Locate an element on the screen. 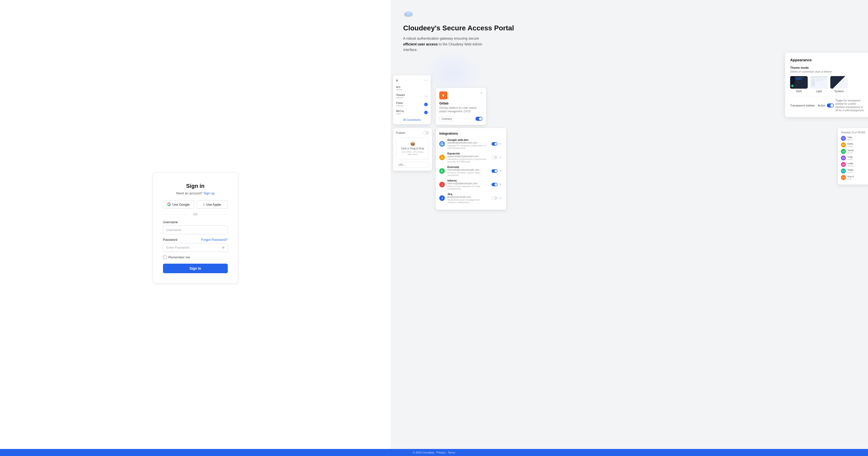 This screenshot has height=456, width=868. theme-system-preview is located at coordinates (839, 82).